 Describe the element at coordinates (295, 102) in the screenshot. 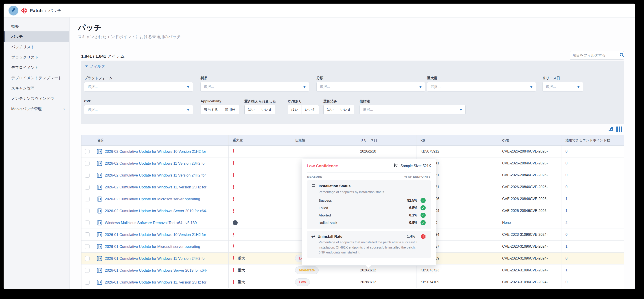

I see `filter-label-has-cve: CVEあり` at that location.